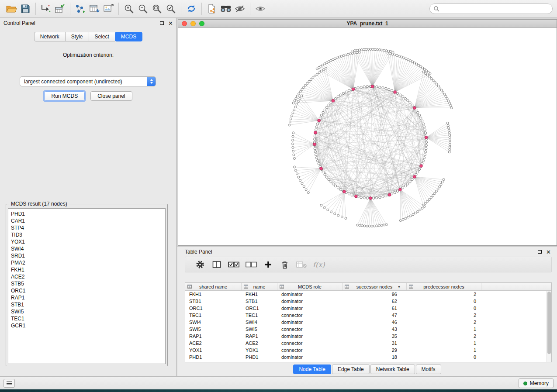 The image size is (557, 392). Describe the element at coordinates (86, 256) in the screenshot. I see `mcds-result-item: SRD1` at that location.